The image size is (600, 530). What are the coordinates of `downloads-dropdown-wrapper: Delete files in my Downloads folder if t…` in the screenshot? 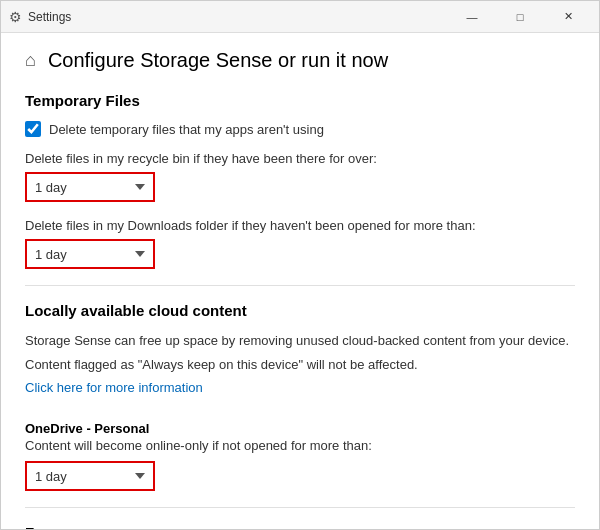 It's located at (300, 244).